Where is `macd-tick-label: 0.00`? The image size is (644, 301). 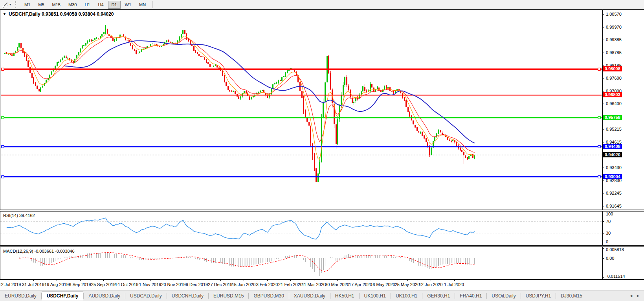 macd-tick-label: 0.00 is located at coordinates (610, 258).